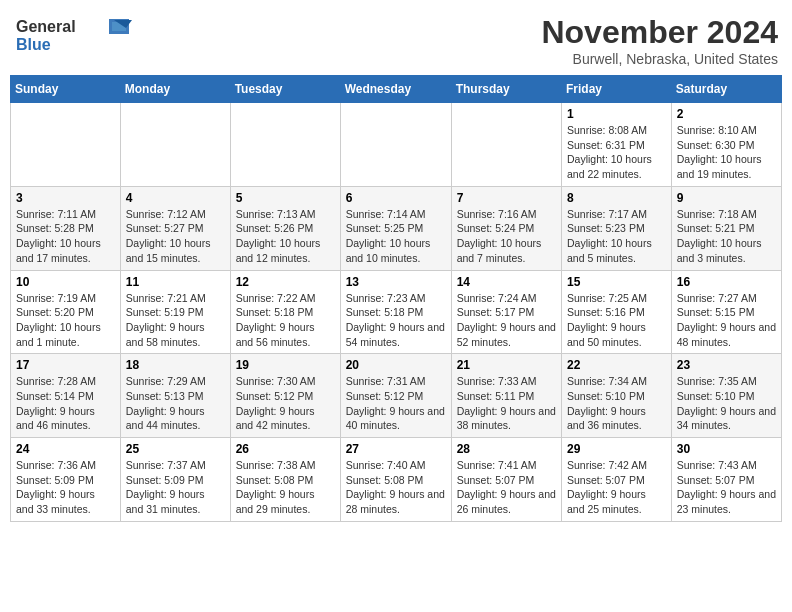  I want to click on day-number: 22, so click(616, 365).